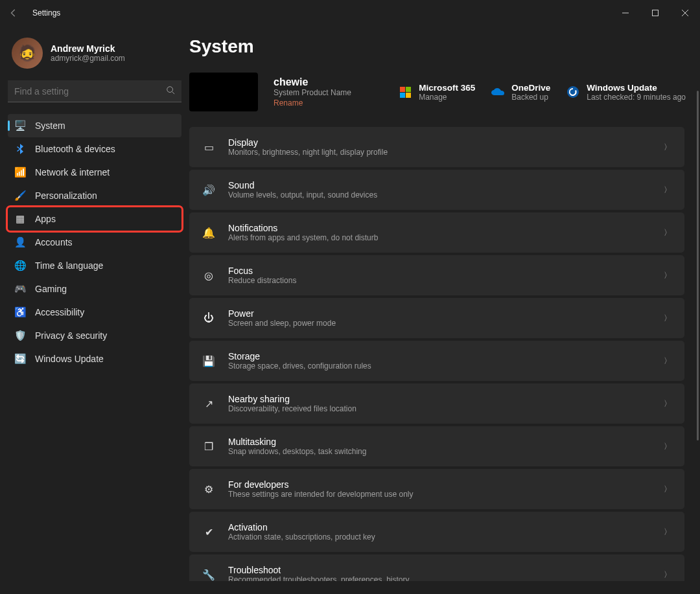  Describe the element at coordinates (75, 149) in the screenshot. I see `sidebar-item-label: Bluetooth & devices` at that location.